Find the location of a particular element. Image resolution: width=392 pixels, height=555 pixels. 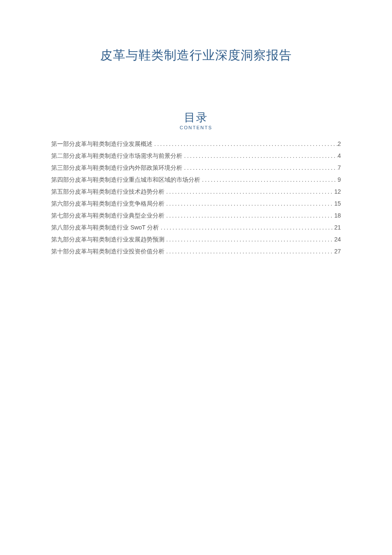

document-title: 皮革与鞋类制造行业深度洞察报告 is located at coordinates (196, 55).